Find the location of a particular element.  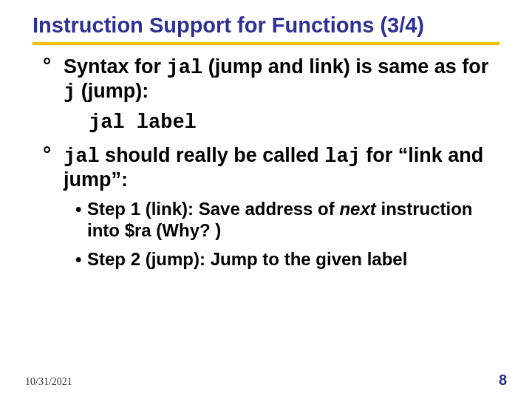

sub-bullets: • Step 1 (link): Save address of next in… is located at coordinates (289, 234).